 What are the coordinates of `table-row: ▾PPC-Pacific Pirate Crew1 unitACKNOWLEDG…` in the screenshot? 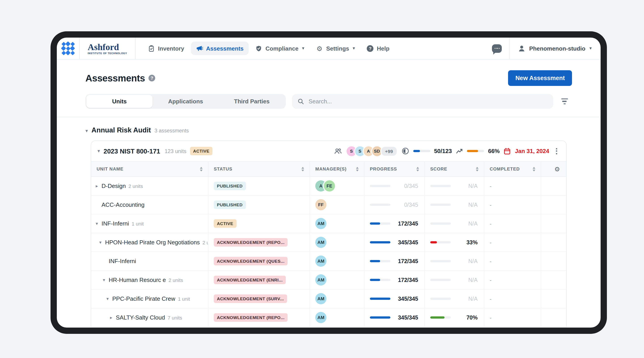 It's located at (329, 299).